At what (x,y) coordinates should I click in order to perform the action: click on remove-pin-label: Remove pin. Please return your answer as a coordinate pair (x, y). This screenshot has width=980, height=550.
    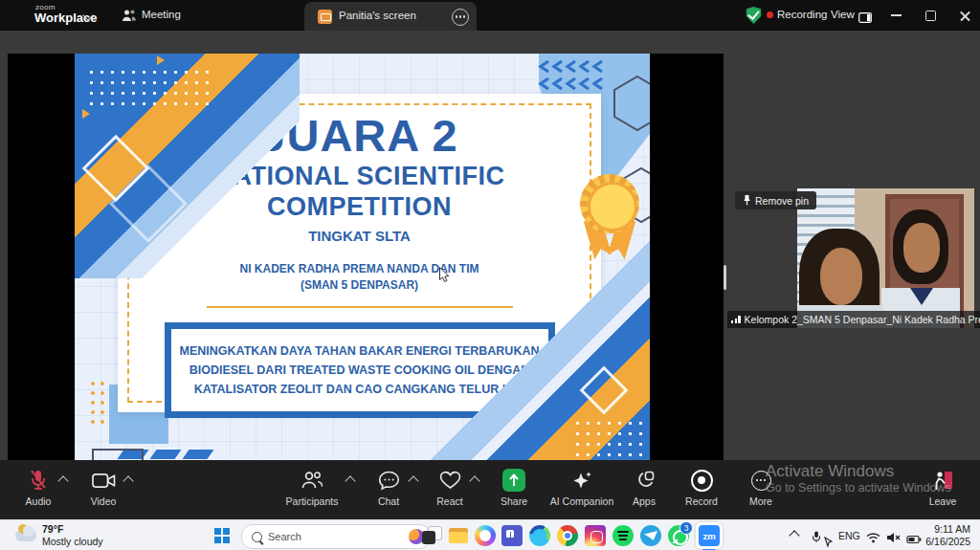
    Looking at the image, I should click on (782, 201).